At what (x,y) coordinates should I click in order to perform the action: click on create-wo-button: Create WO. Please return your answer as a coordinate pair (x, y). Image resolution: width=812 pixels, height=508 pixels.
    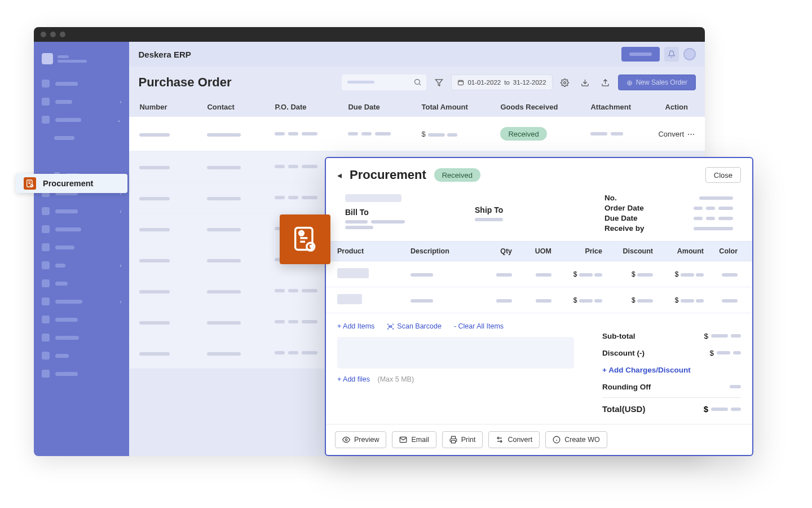
    Looking at the image, I should click on (576, 440).